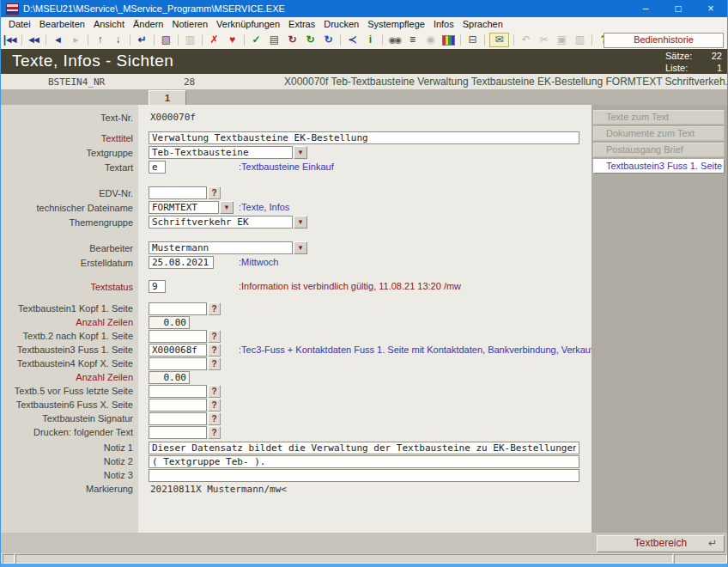 The width and height of the screenshot is (728, 567). I want to click on anzahl1-label: Anzahl Zeilen, so click(70, 322).